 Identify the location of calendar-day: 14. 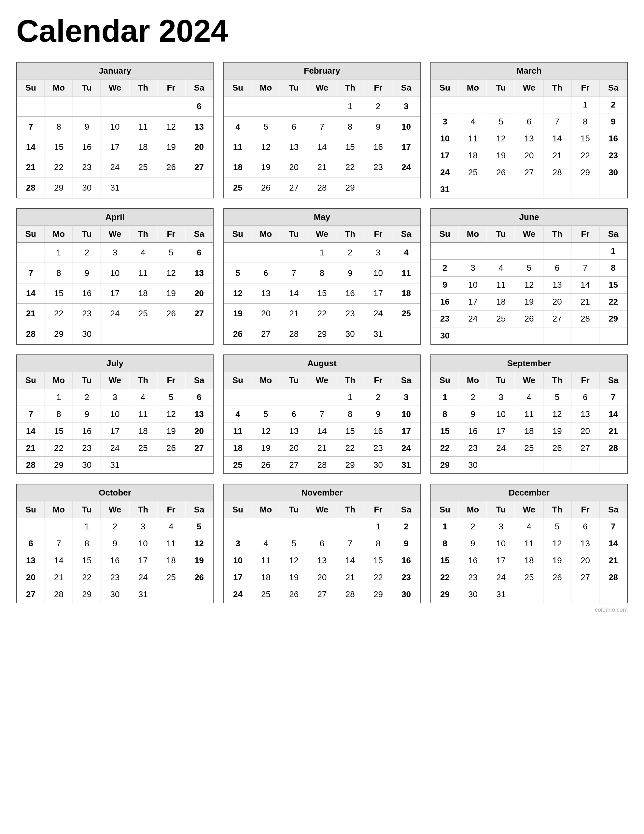
(350, 561).